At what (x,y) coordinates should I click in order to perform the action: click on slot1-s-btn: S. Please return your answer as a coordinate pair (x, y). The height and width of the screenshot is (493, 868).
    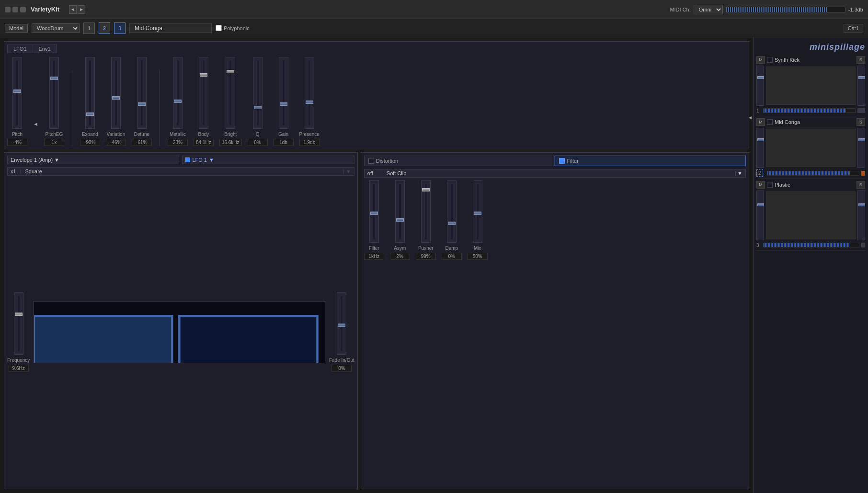
    Looking at the image, I should click on (861, 60).